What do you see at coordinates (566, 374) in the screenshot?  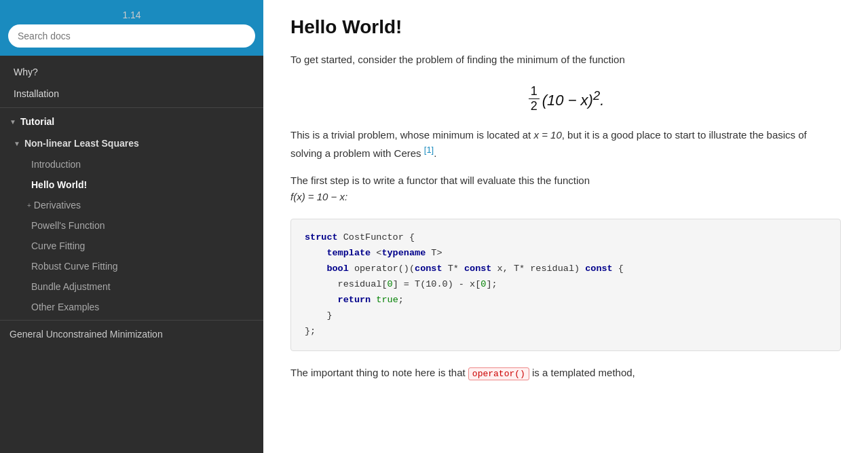 I see `note-paragraph: The important thing to note here is that…` at bounding box center [566, 374].